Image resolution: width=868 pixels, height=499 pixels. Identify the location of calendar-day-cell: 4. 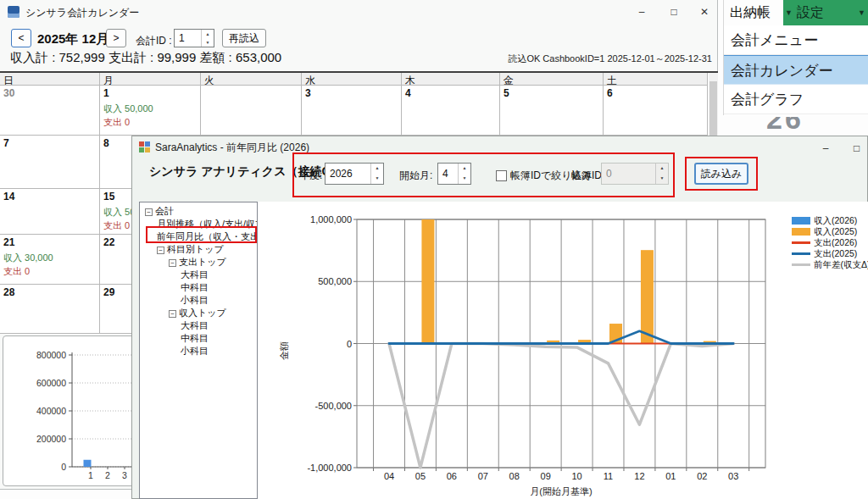
(451, 110).